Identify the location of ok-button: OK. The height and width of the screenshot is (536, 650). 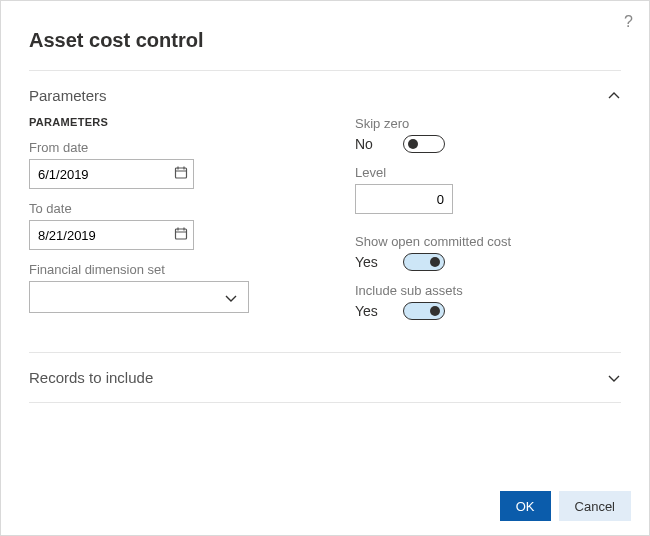
(526, 506).